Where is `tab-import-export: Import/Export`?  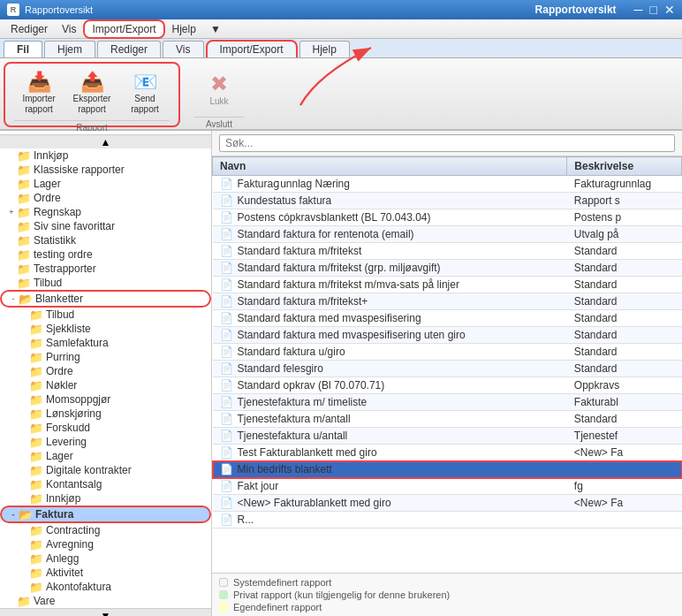
tab-import-export: Import/Export is located at coordinates (252, 49).